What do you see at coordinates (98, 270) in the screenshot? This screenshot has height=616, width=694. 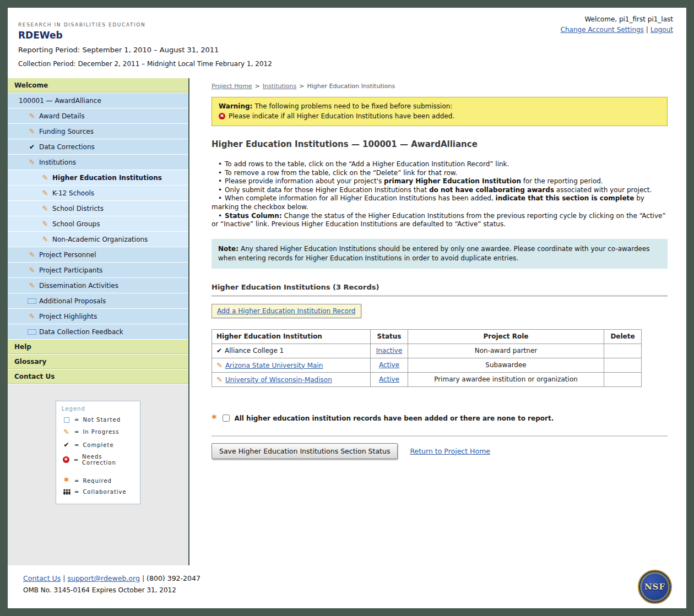 I see `sidebar-item-project-participants: ✎Project Participants` at bounding box center [98, 270].